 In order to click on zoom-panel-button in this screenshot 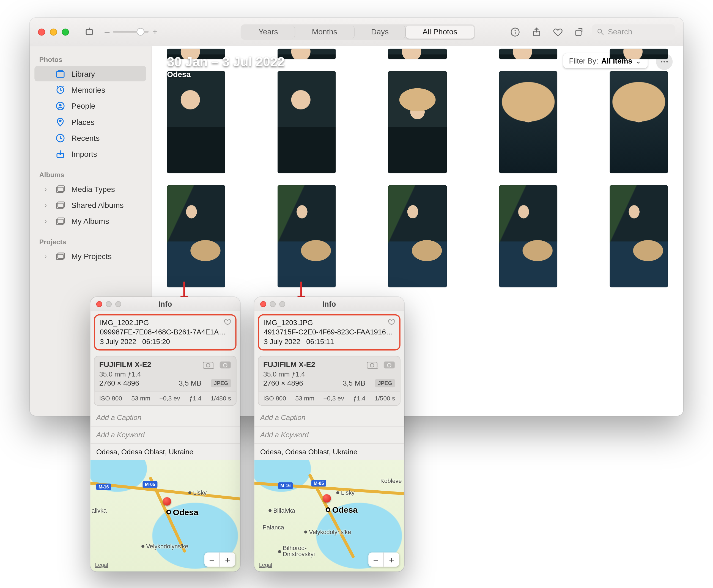, I will do `click(118, 304)`.